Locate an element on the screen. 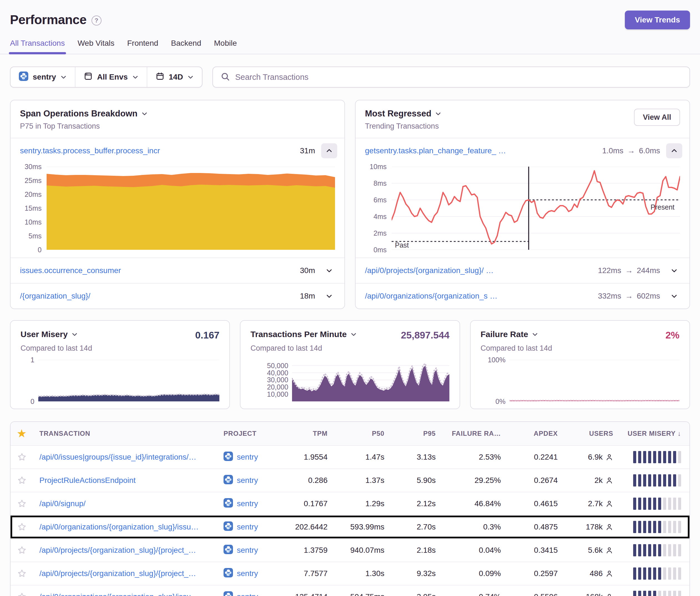 The width and height of the screenshot is (700, 596). tab-backend: Backend is located at coordinates (186, 46).